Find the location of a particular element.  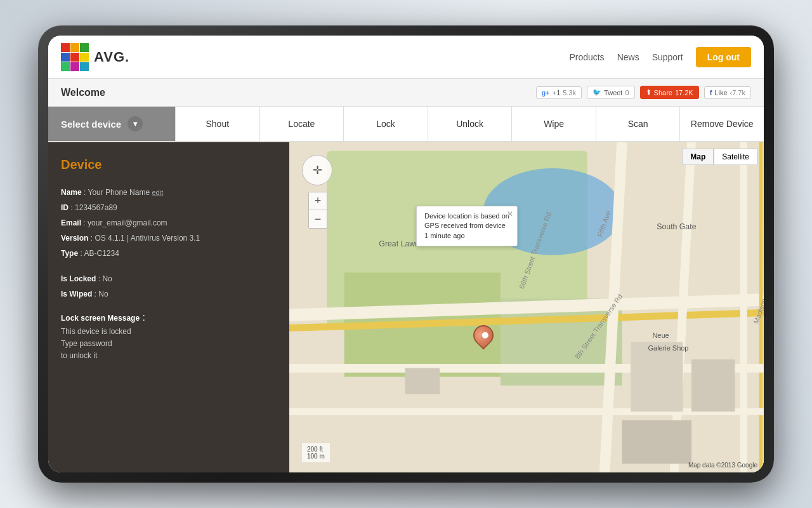

tooltip-close-button: ✕ is located at coordinates (510, 215).